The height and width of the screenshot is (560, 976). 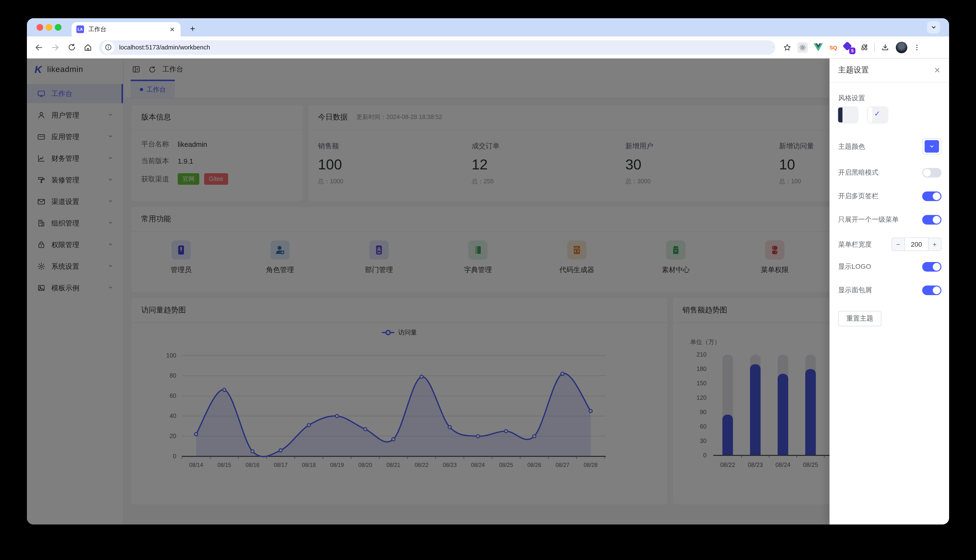 I want to click on drawer-title: 主题设置, so click(x=854, y=70).